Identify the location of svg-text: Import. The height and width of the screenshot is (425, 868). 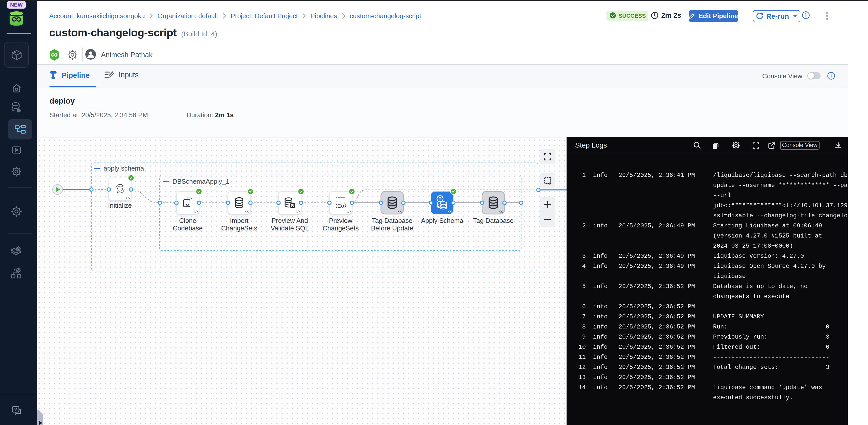
(239, 221).